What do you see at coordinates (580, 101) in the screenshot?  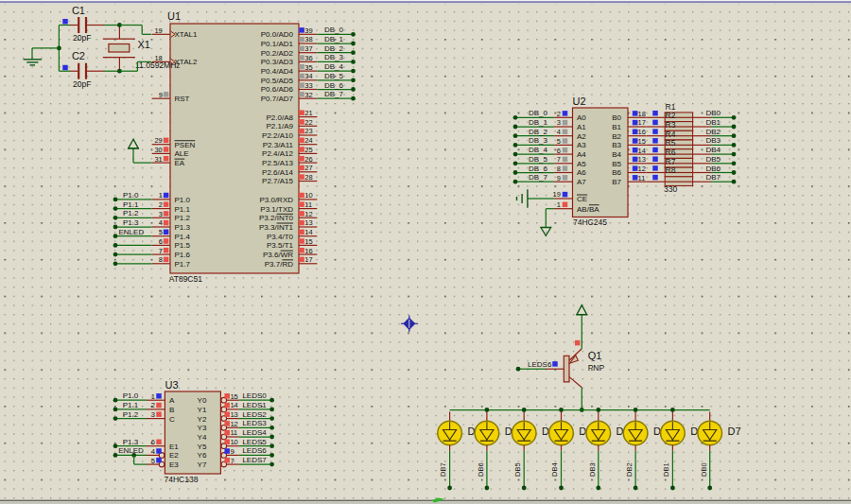 I see `u2-ref-label: U2` at bounding box center [580, 101].